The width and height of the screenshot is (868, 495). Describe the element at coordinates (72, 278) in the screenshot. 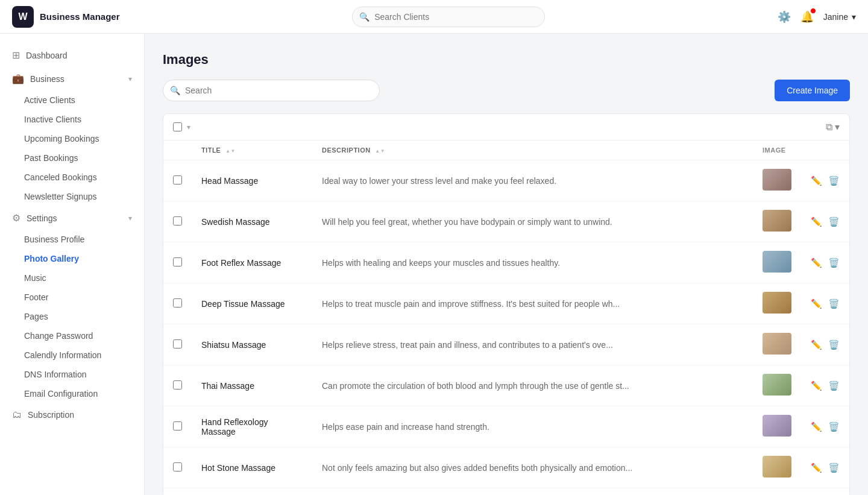

I see `sidebar-item-music: Music` at that location.